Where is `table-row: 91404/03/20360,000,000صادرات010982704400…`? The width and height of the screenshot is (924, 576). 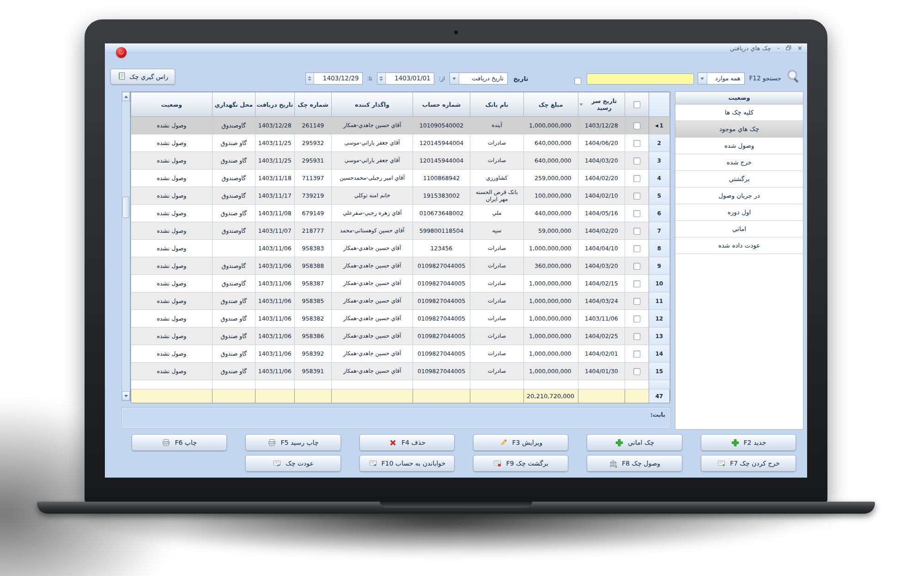 table-row: 91404/03/20360,000,000صادرات010982704400… is located at coordinates (401, 266).